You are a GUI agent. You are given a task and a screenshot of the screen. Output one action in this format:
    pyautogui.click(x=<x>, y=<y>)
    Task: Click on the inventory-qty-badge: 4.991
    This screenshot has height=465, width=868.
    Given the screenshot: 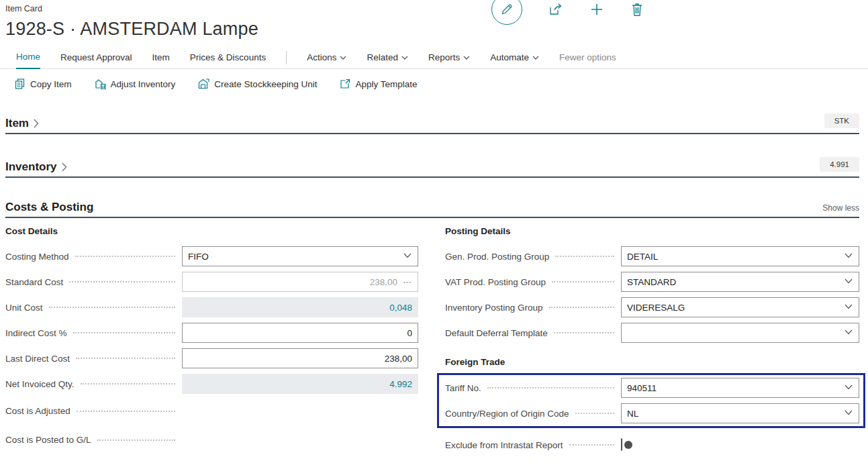 What is the action you would take?
    pyautogui.click(x=839, y=164)
    